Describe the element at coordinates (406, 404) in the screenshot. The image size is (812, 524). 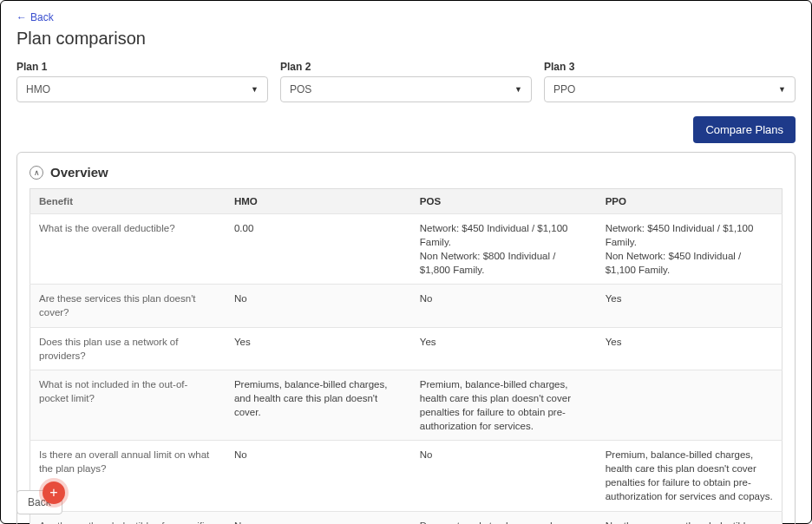
I see `table-row: What is not included in the out-of-pocke…` at that location.